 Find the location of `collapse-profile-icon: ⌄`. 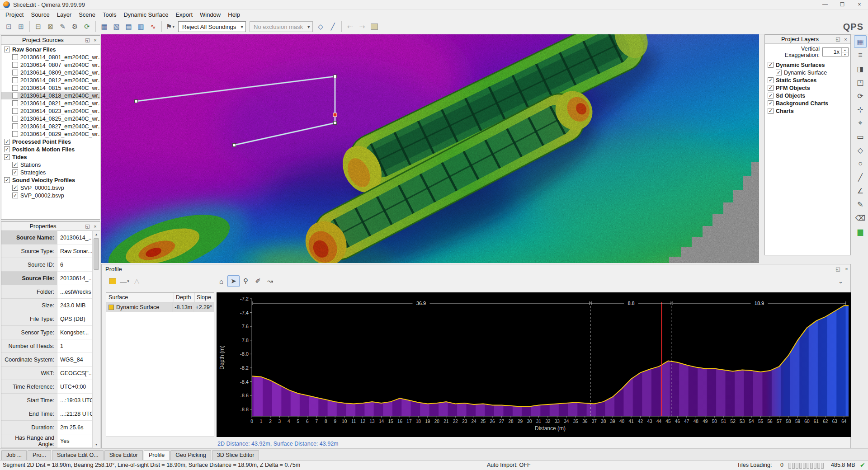

collapse-profile-icon: ⌄ is located at coordinates (841, 281).